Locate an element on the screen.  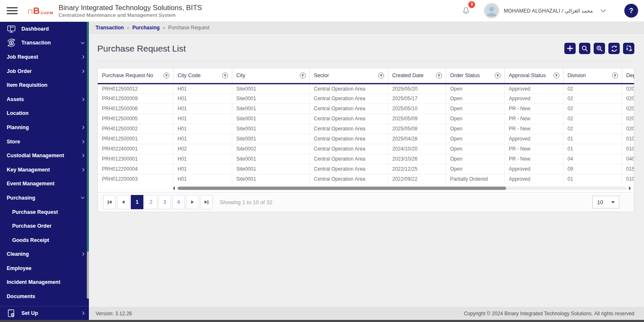
sidebar-item-job-order: Job Order is located at coordinates (44, 71).